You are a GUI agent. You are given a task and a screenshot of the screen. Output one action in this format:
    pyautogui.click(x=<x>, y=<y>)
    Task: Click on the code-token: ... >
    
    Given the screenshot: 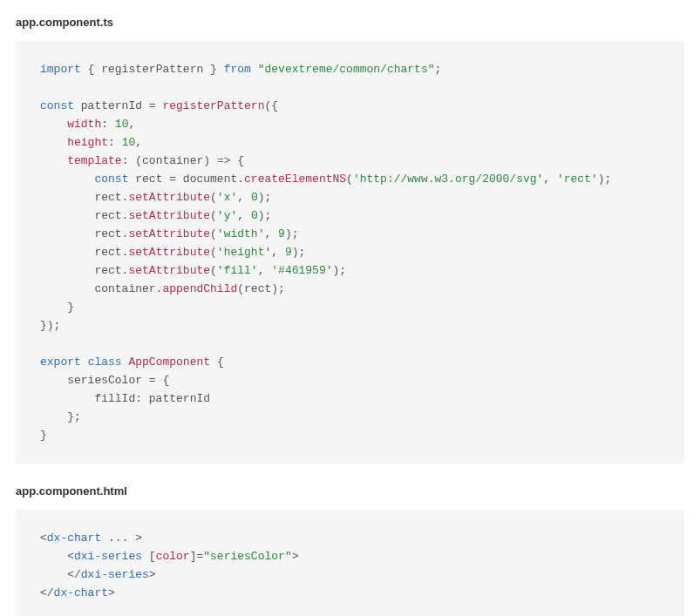 What is the action you would take?
    pyautogui.click(x=122, y=538)
    